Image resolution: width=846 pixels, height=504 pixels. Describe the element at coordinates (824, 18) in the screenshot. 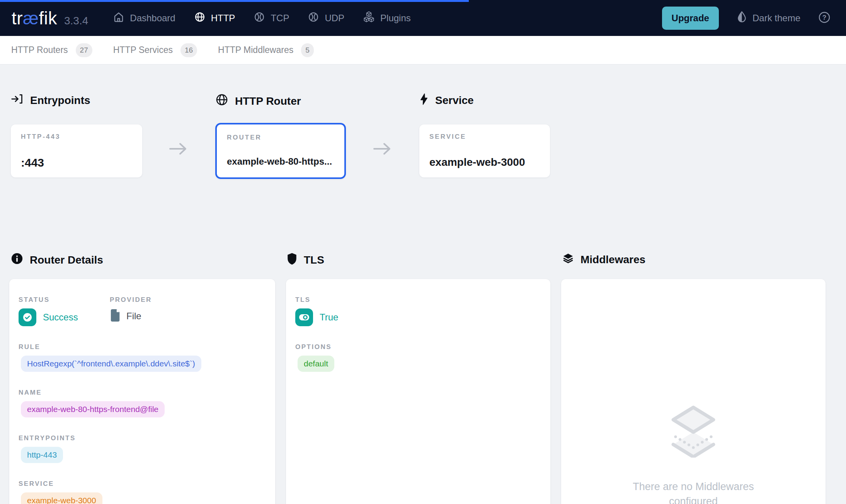

I see `help-button: ?` at that location.